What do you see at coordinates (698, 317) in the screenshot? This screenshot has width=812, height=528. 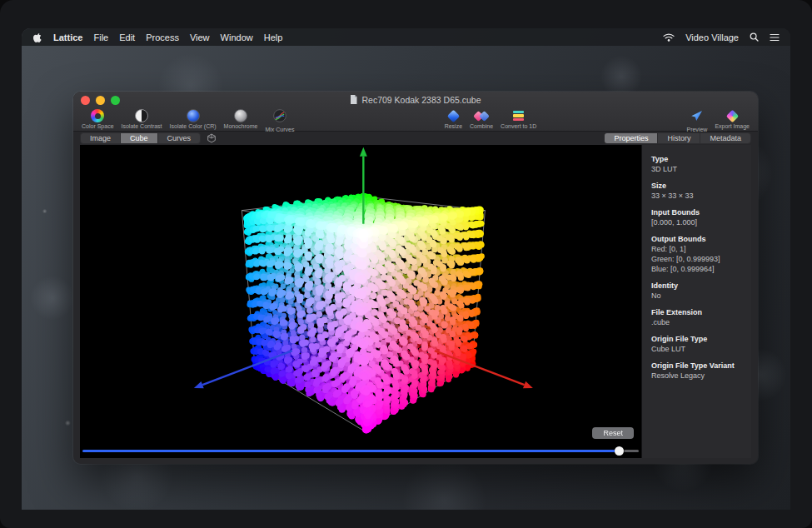 I see `property-group-file-extension: File Extension .cube` at bounding box center [698, 317].